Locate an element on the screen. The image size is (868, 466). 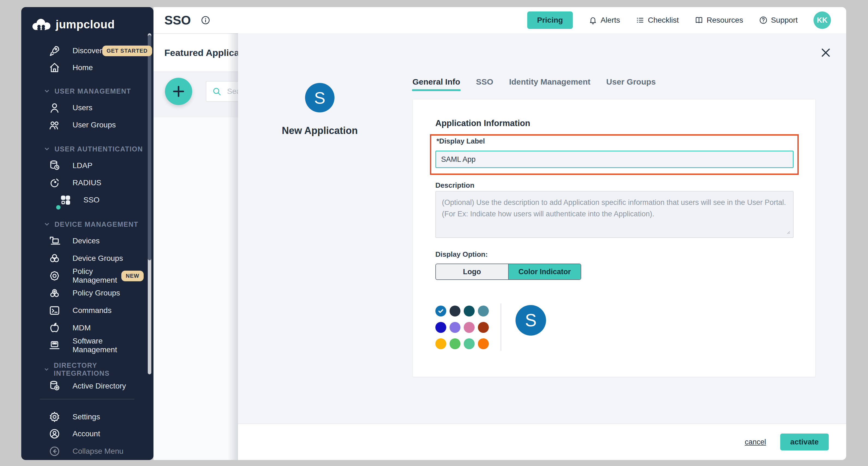
color-indicator-preview: S is located at coordinates (531, 320).